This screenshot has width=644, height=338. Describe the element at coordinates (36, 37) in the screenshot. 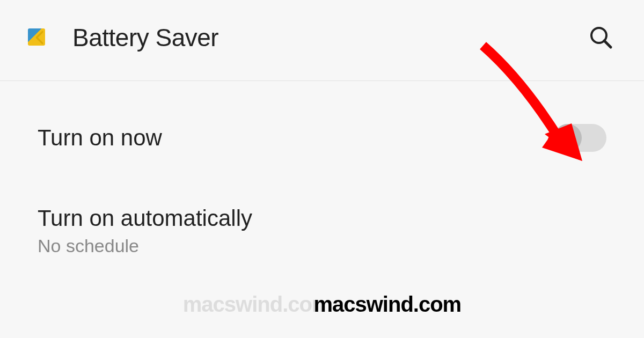

I see `logo-overlay-icon` at that location.